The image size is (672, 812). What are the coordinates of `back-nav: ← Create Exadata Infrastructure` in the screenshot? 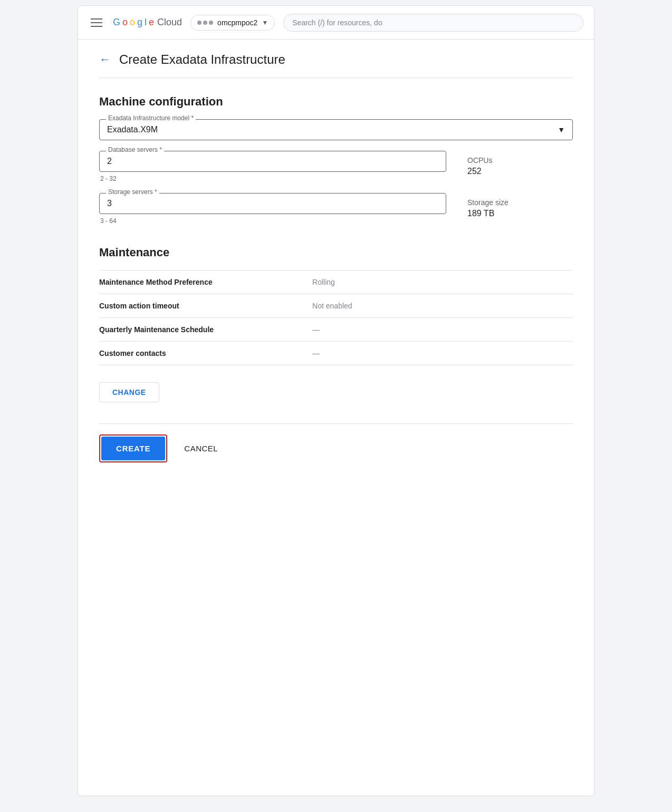 It's located at (336, 59).